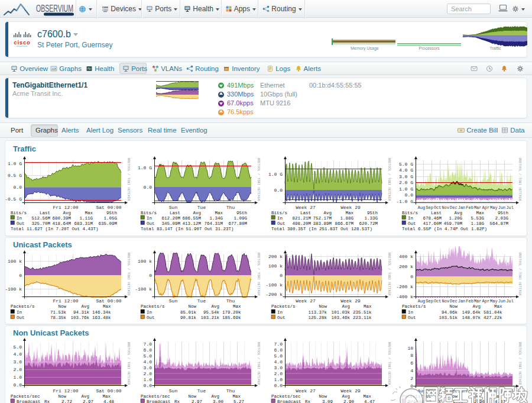 Image resolution: width=532 pixels, height=403 pixels. Describe the element at coordinates (322, 229) in the screenshot. I see `svg-text:Total 380.35T (In 251.83T Ou: Total 380.35T (In 251.83T Out 128.53T)` at that location.